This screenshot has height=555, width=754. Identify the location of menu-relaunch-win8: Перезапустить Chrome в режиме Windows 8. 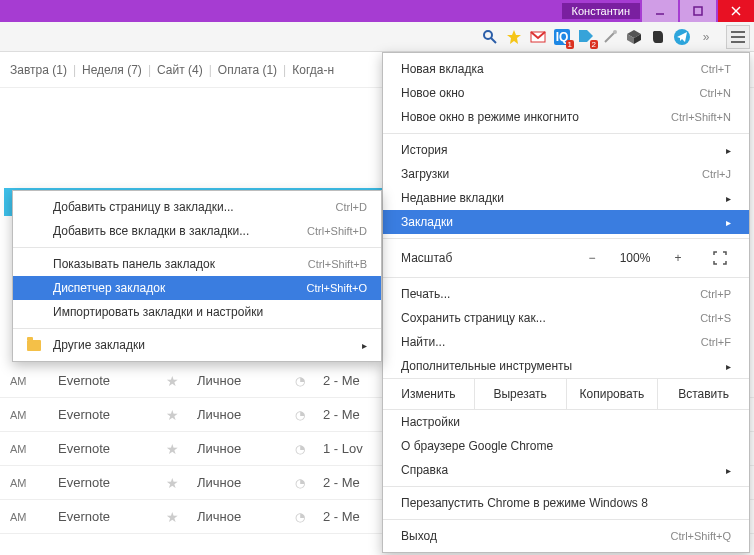
(566, 503).